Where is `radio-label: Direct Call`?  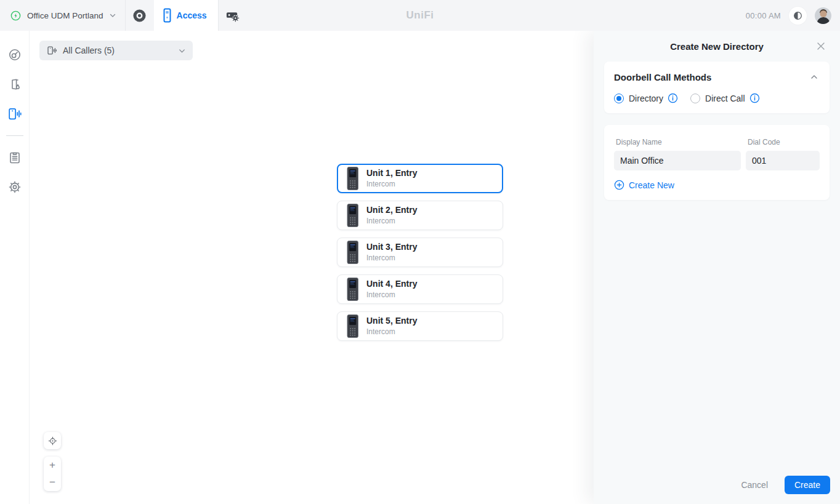
radio-label: Direct Call is located at coordinates (725, 98).